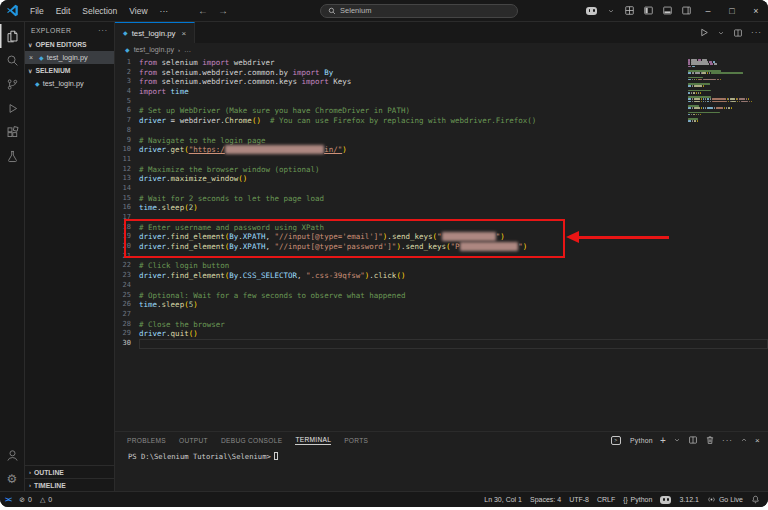  Describe the element at coordinates (146, 440) in the screenshot. I see `panel-tab-problems: PROBLEMS` at that location.